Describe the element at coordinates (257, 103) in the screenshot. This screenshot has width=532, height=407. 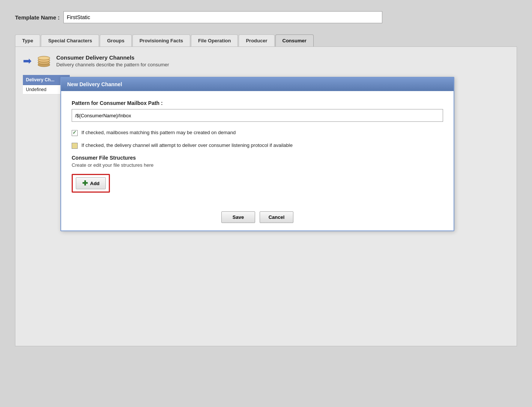
I see `mailbox-path-label: Pattern for Consumer Mailbox Path :` at that location.